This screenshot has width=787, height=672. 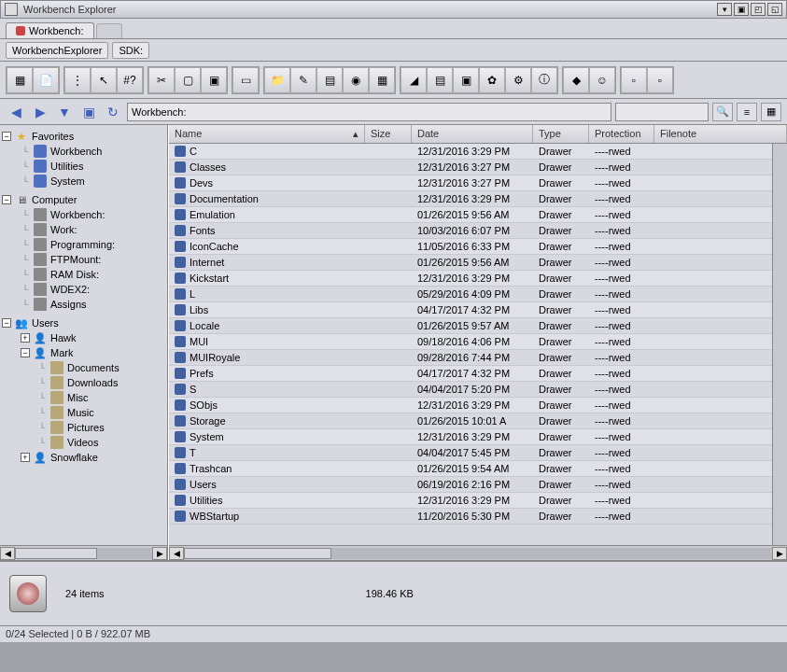 I want to click on sidebar-item: └Assigns, so click(x=84, y=304).